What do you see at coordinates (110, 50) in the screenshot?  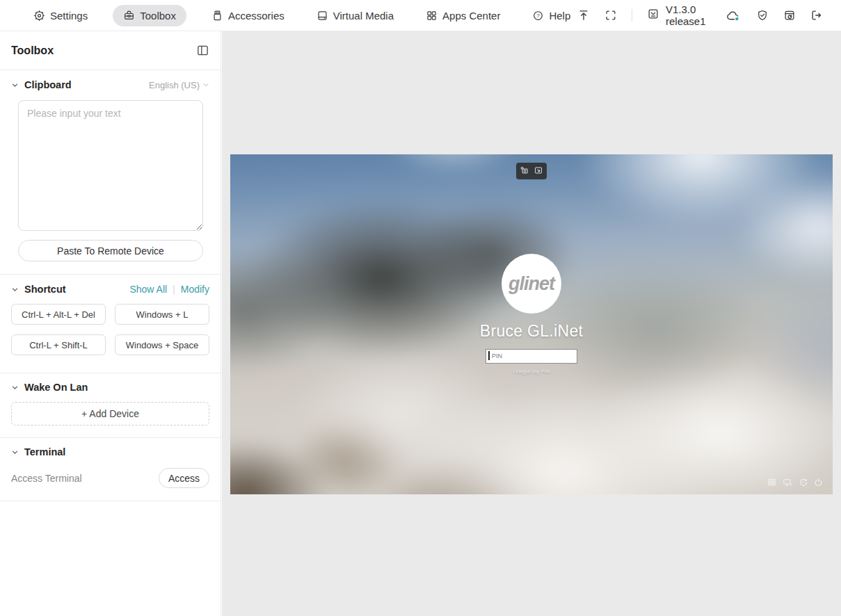 I see `sidebar-header: Toolbox` at bounding box center [110, 50].